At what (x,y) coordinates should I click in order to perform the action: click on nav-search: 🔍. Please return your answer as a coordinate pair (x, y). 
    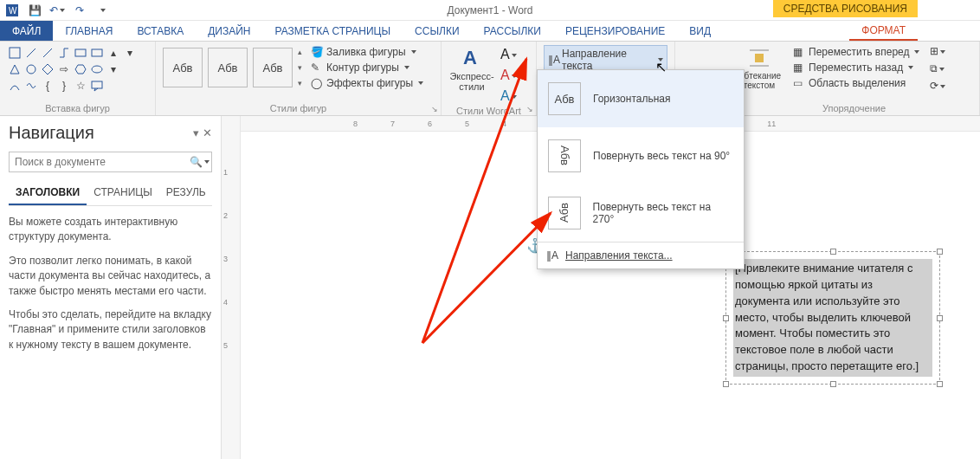
    Looking at the image, I should click on (111, 162).